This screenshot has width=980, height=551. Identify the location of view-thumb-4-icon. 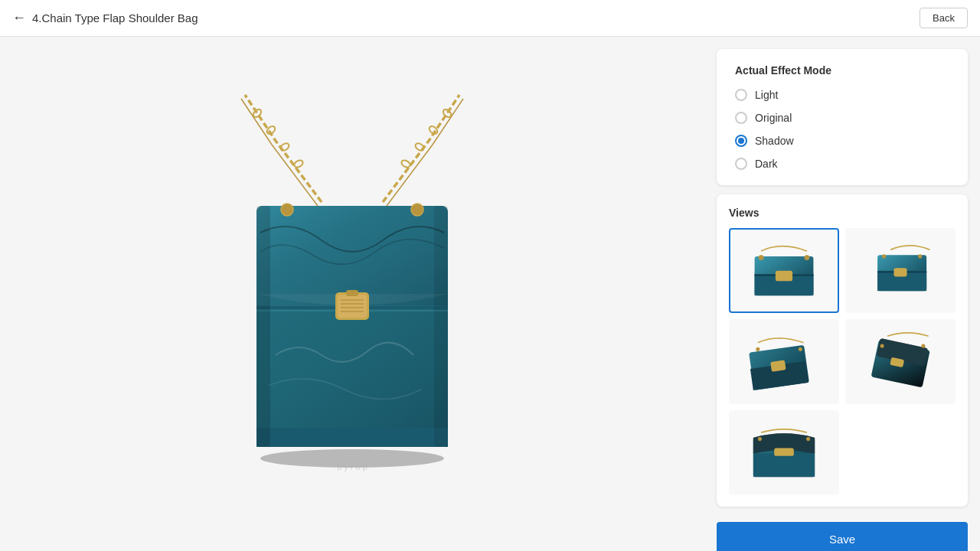
(900, 361).